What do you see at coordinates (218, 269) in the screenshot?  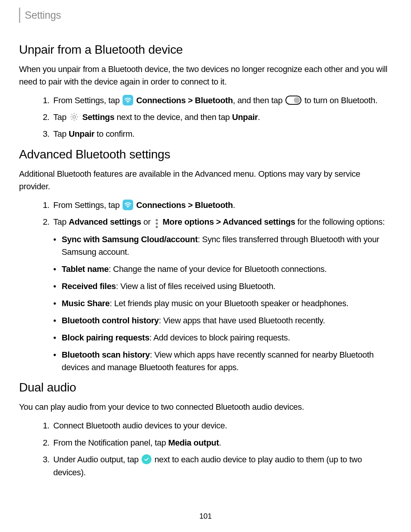 I see `option-desc: : Change the name of your device for Blu…` at bounding box center [218, 269].